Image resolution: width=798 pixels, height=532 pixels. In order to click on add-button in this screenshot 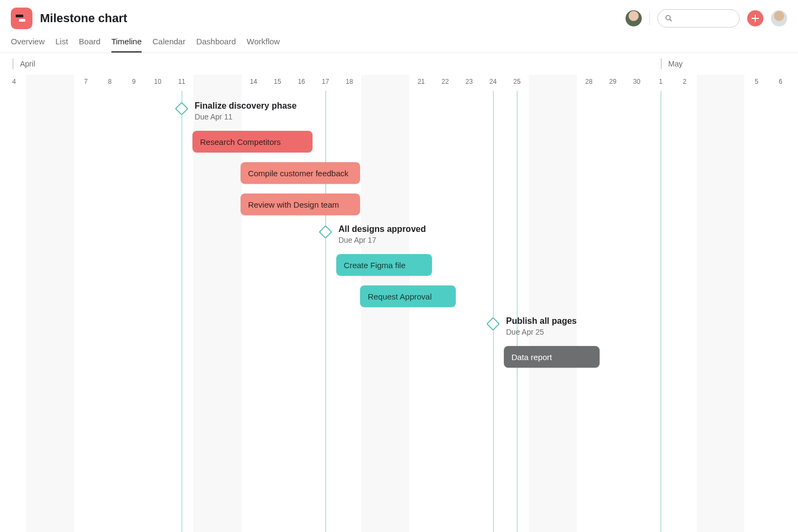, I will do `click(755, 18)`.